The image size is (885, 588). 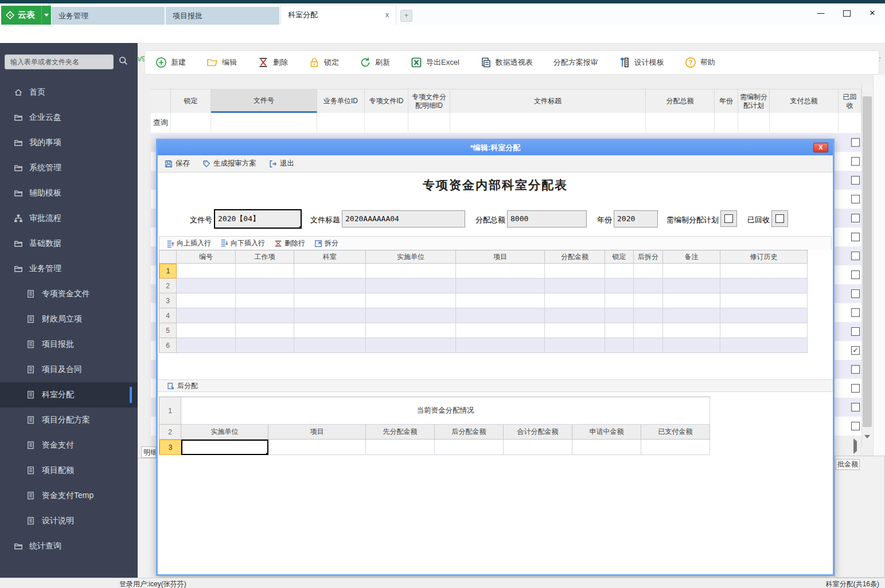 What do you see at coordinates (69, 445) in the screenshot?
I see `sidebar-item-14: 资金支付` at bounding box center [69, 445].